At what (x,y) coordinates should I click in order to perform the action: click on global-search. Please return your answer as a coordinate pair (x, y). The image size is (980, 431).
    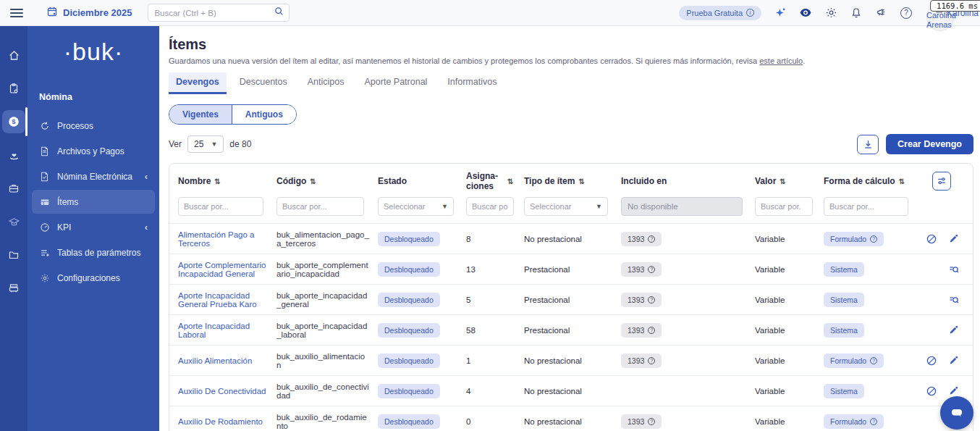
    Looking at the image, I should click on (219, 13).